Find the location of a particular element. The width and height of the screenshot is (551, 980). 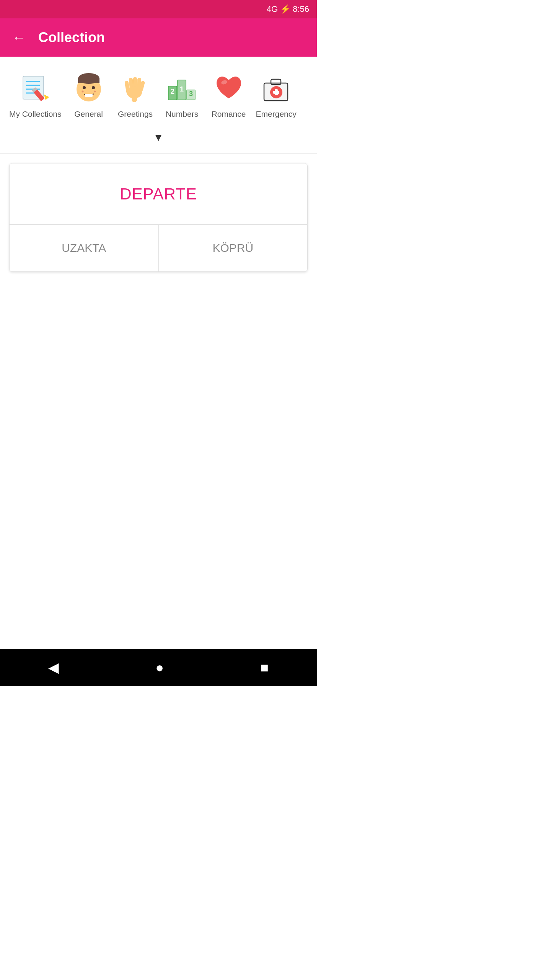

nav-back-button: ◀ is located at coordinates (54, 668).